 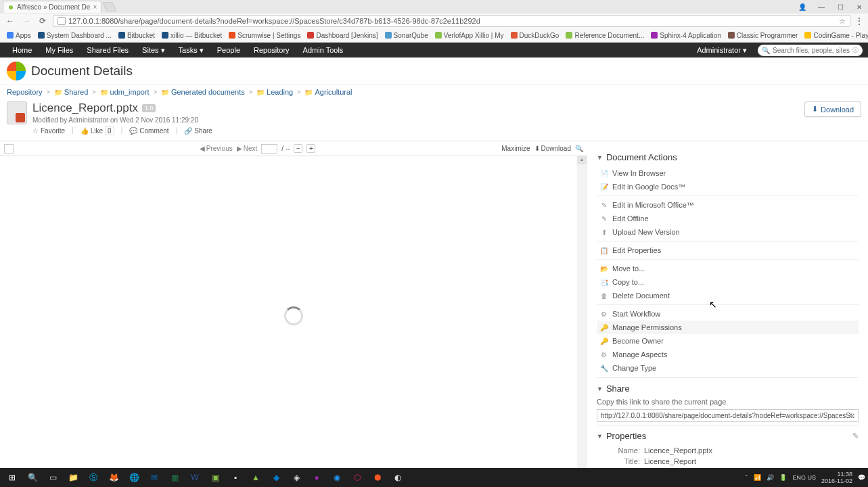 I want to click on app-icon: ⬡, so click(x=357, y=478).